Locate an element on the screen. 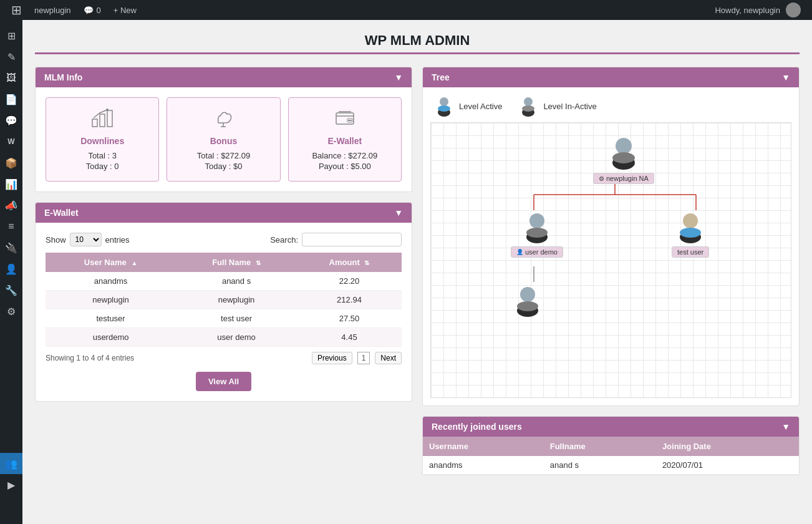  cell-amount: 27.50 is located at coordinates (349, 319).